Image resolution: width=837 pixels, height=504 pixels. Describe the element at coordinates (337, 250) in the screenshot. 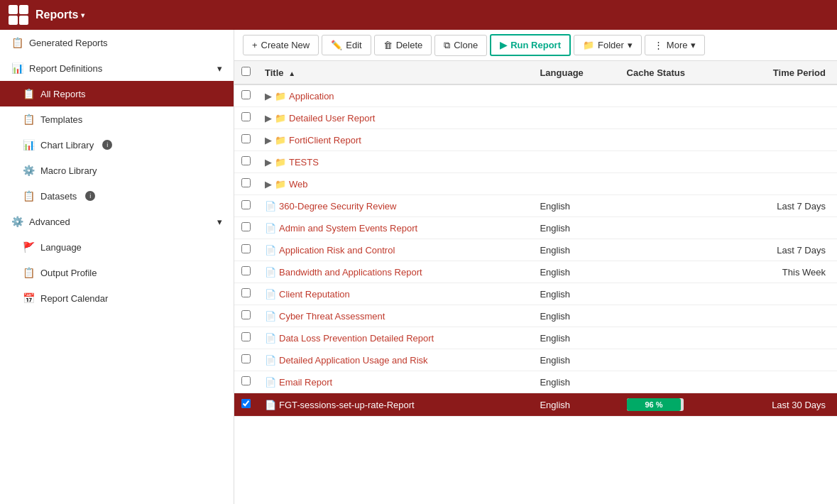

I see `row-title-link: Application Risk and Control` at that location.